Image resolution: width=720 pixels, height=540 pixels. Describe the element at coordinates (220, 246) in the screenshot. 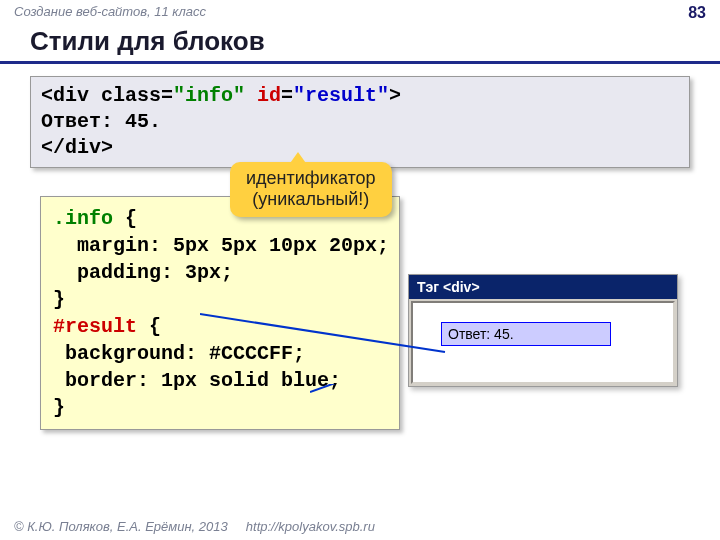

I see `code-line: margin: 5px 5px 10px 20px;` at that location.